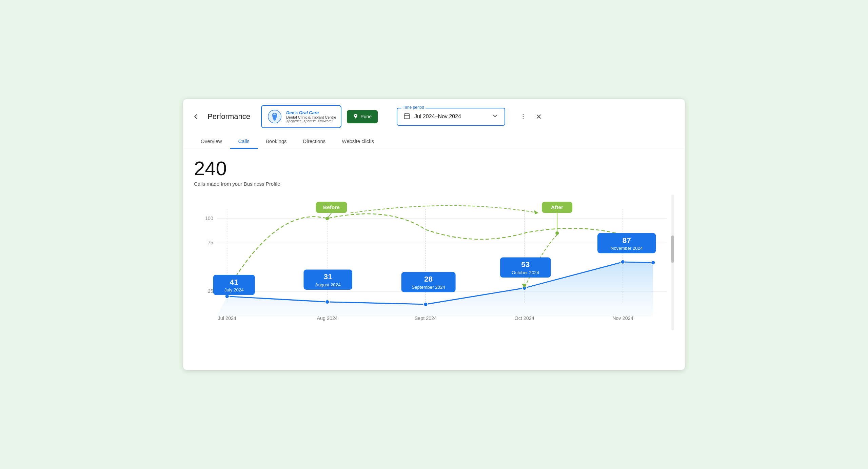 The width and height of the screenshot is (868, 469). What do you see at coordinates (539, 117) in the screenshot?
I see `close-button` at bounding box center [539, 117].